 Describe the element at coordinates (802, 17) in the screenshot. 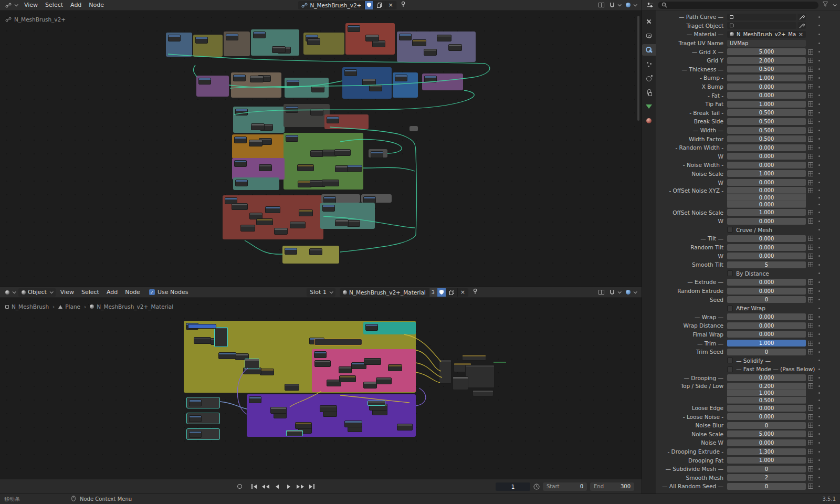

I see `eyedropper-button` at that location.